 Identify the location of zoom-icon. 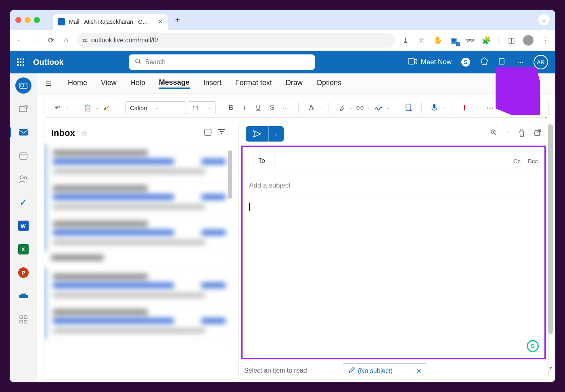
(494, 134).